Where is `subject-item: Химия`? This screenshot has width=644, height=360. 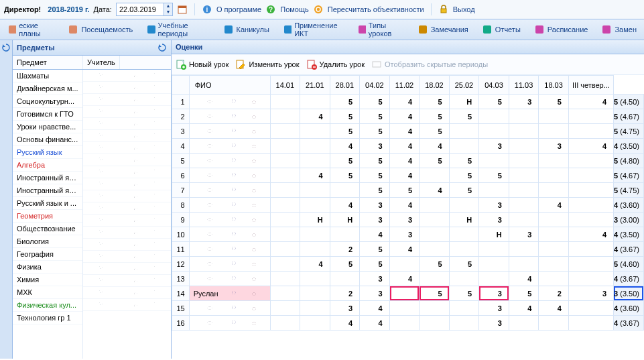
subject-item: Химия is located at coordinates (48, 280).